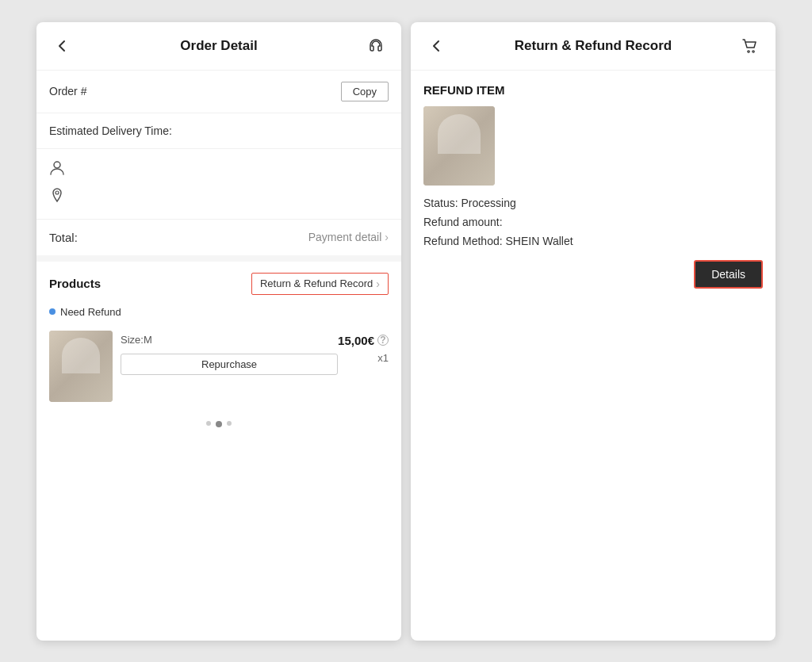 The height and width of the screenshot is (662, 812). I want to click on repurchase-button: Repurchase, so click(229, 365).